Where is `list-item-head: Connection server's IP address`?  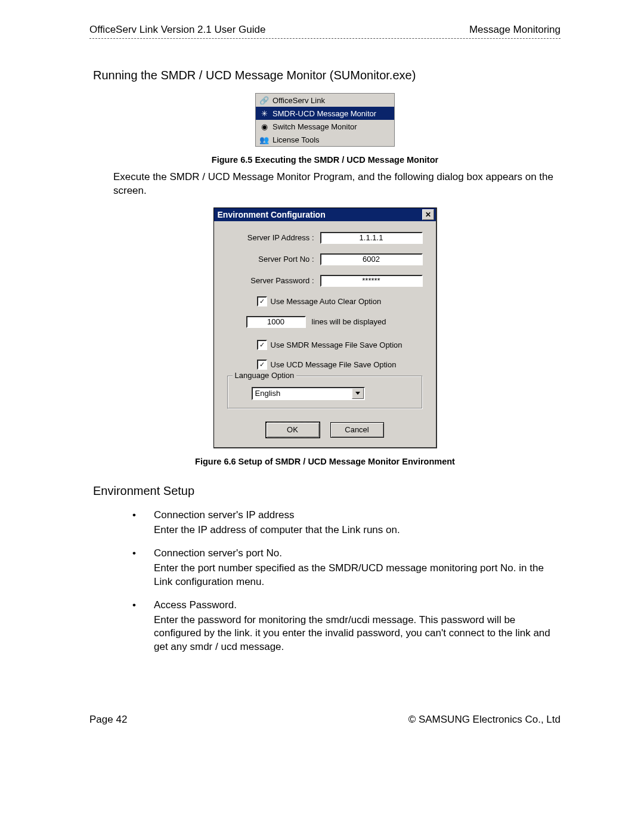
list-item-head: Connection server's IP address is located at coordinates (224, 515).